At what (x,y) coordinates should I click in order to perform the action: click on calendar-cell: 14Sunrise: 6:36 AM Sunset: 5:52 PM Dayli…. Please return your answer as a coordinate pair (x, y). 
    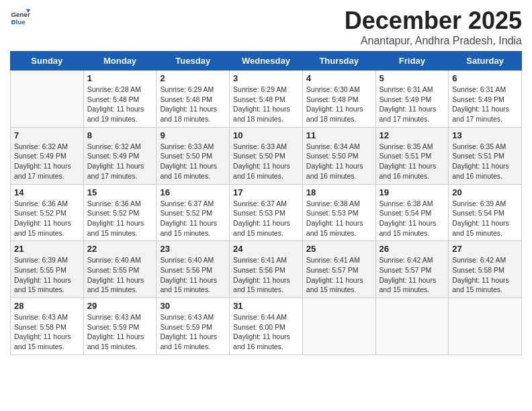
    Looking at the image, I should click on (47, 212).